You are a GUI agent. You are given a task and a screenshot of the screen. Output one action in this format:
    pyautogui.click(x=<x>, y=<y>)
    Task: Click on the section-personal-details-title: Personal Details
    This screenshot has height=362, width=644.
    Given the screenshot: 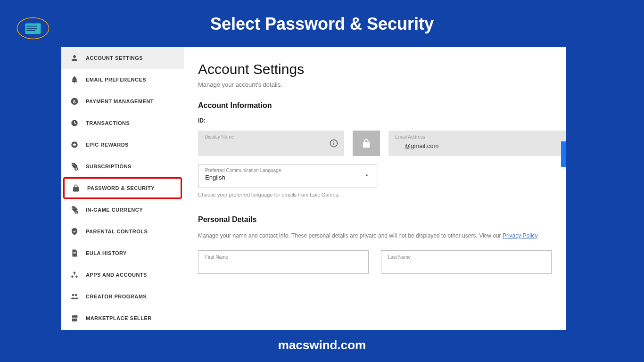 What is the action you would take?
    pyautogui.click(x=382, y=220)
    